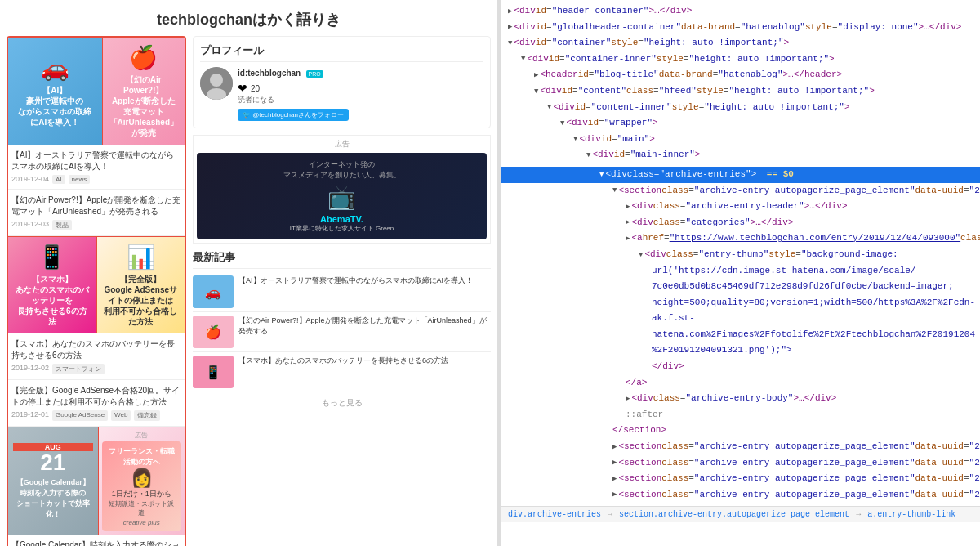 The width and height of the screenshot is (980, 546). Describe the element at coordinates (741, 223) in the screenshot. I see `tree-line: ▶ <div class="categories">…</div>` at that location.